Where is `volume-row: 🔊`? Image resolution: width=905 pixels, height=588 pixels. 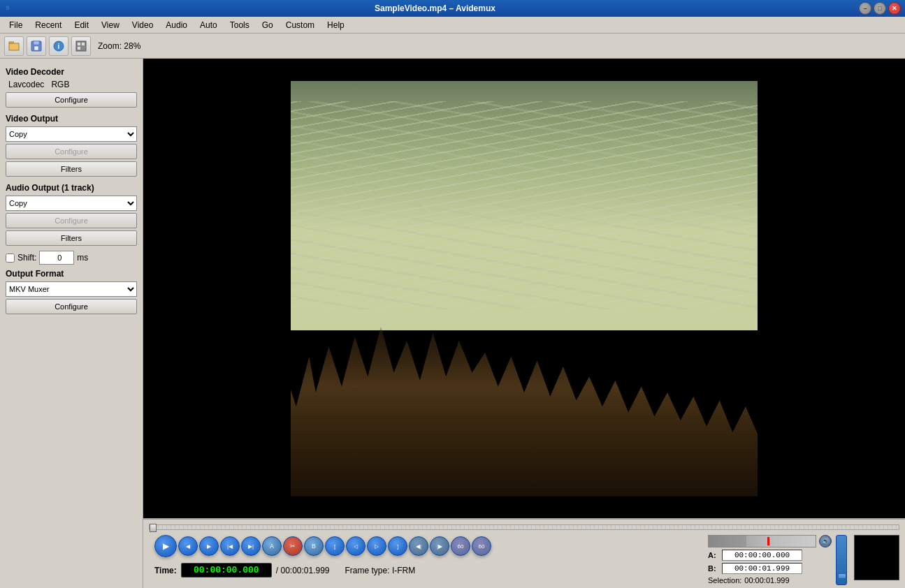
volume-row: 🔊 is located at coordinates (770, 541).